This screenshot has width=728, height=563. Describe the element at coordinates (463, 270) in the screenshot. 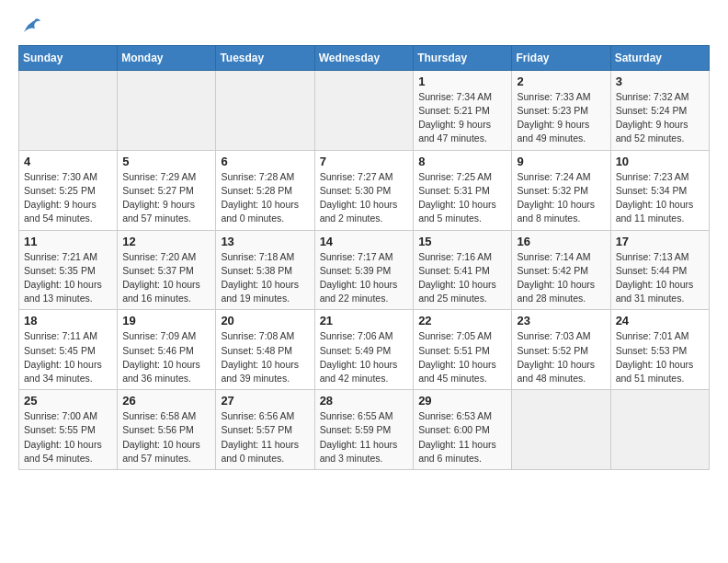

I see `calendar-cell: 15Sunrise: 7:16 AM Sunset: 5:41 PM Dayli…` at that location.